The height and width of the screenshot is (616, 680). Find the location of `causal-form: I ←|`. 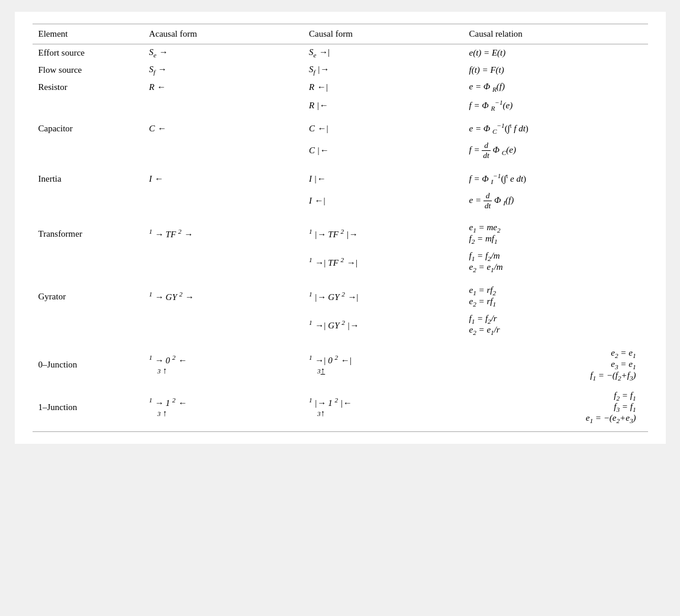

causal-form: I ←| is located at coordinates (383, 202).